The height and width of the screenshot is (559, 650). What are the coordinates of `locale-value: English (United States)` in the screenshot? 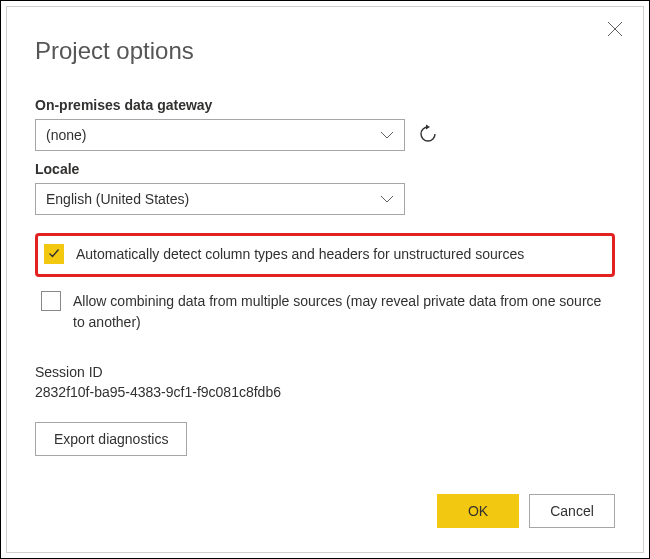 It's located at (118, 199).